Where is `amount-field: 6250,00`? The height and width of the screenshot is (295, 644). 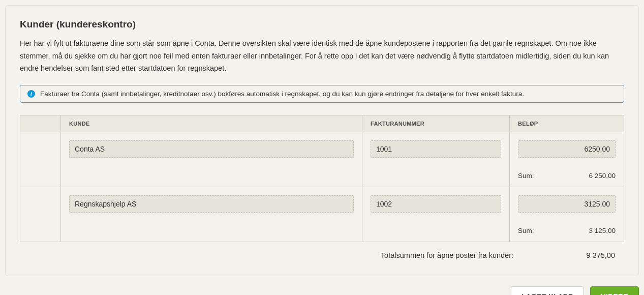 amount-field: 6250,00 is located at coordinates (567, 149).